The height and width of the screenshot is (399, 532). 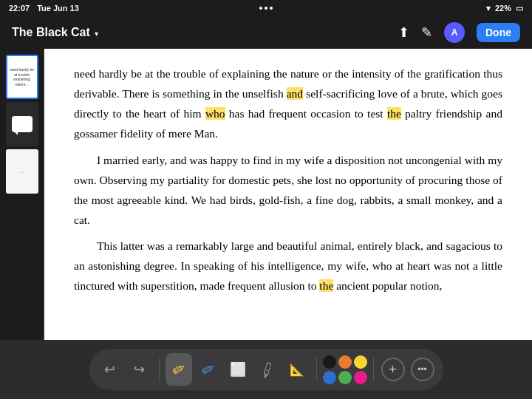 What do you see at coordinates (345, 362) in the screenshot?
I see `color-orange` at bounding box center [345, 362].